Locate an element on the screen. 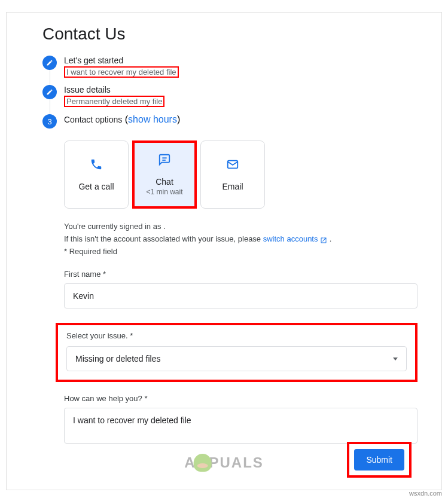 The image size is (448, 498). contact-chat-sublabel: <1 min wait is located at coordinates (164, 192).